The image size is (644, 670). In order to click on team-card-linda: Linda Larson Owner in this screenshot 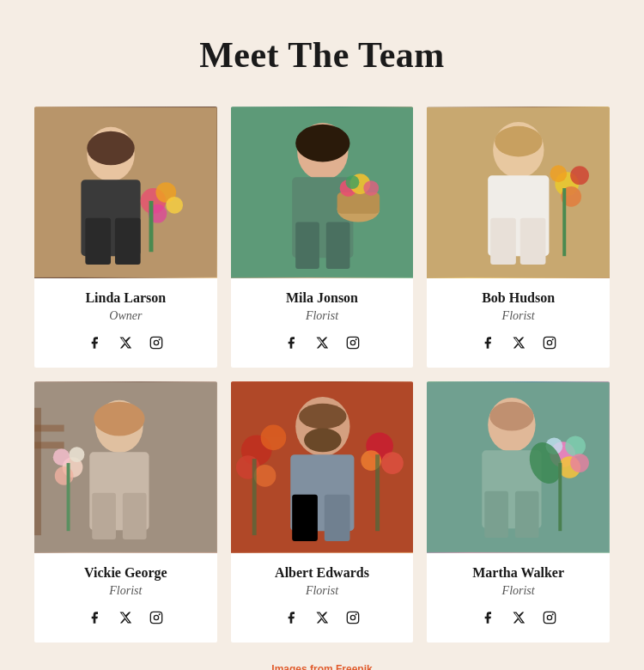, I will do `click(125, 237)`.